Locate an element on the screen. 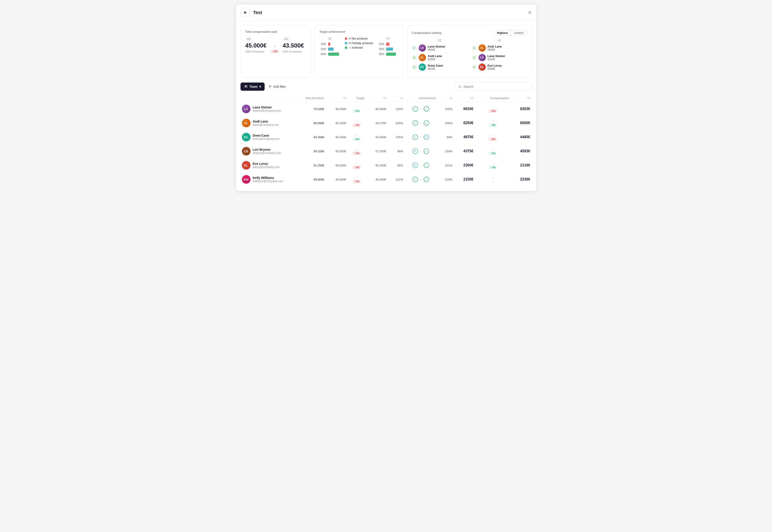  person-avatar: KW is located at coordinates (246, 179).